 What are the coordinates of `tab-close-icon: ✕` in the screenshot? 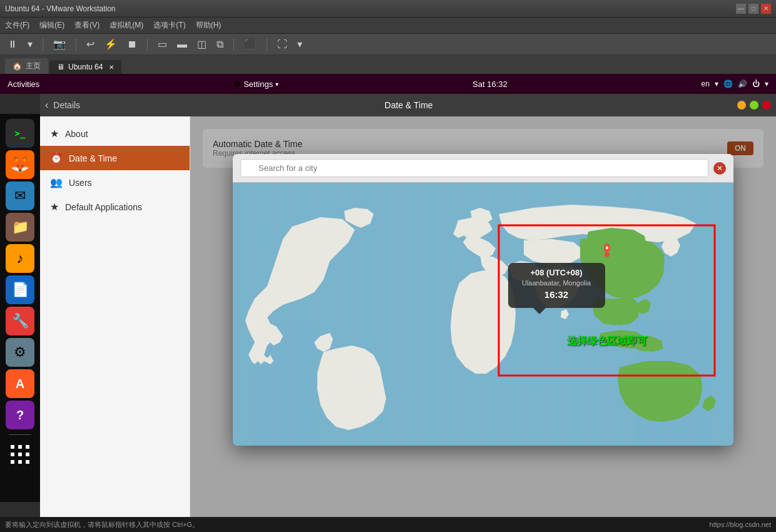 It's located at (111, 68).